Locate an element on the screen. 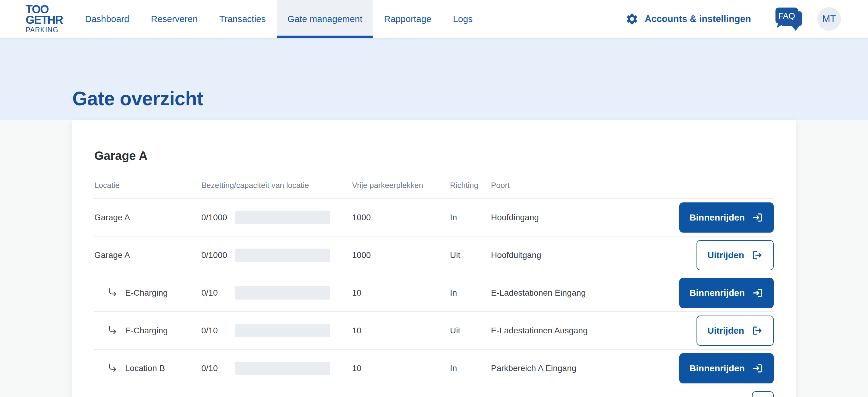 The width and height of the screenshot is (868, 397). page-title: Gate overzicht is located at coordinates (138, 98).